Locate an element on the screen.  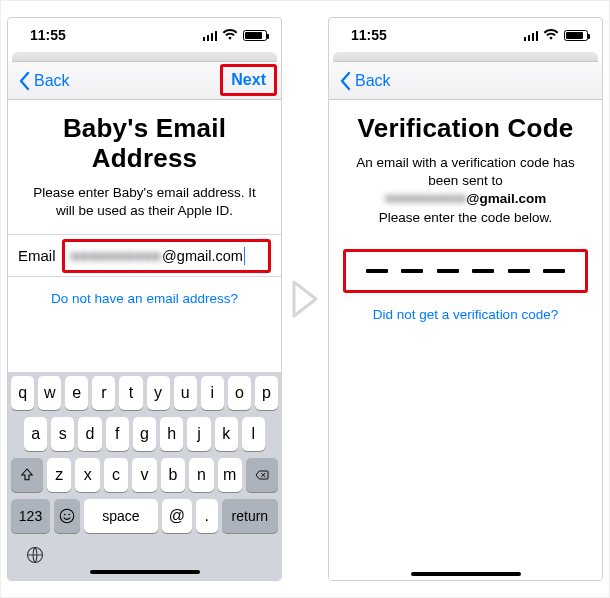
key-u: u is located at coordinates (186, 393).